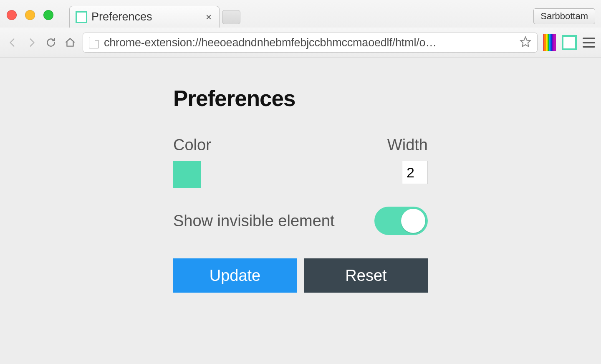  Describe the element at coordinates (51, 43) in the screenshot. I see `reload-button` at that location.